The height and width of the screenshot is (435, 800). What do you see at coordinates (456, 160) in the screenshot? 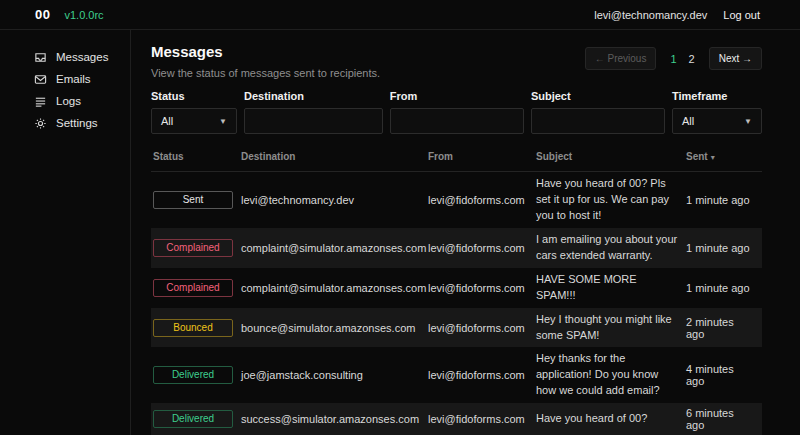
I see `table-header: Status Destination From Subject Sent▾` at bounding box center [456, 160].